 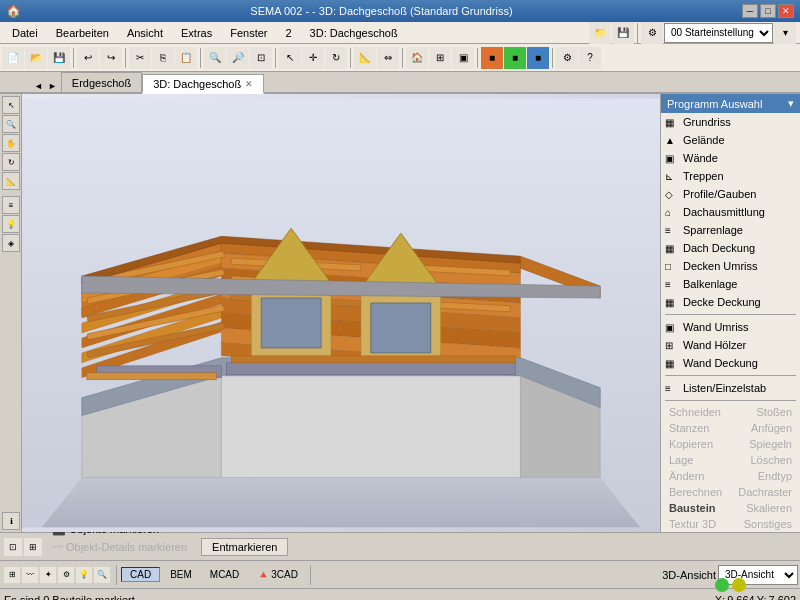 What do you see at coordinates (11, 224) in the screenshot?
I see `lt-light: 💡` at bounding box center [11, 224].